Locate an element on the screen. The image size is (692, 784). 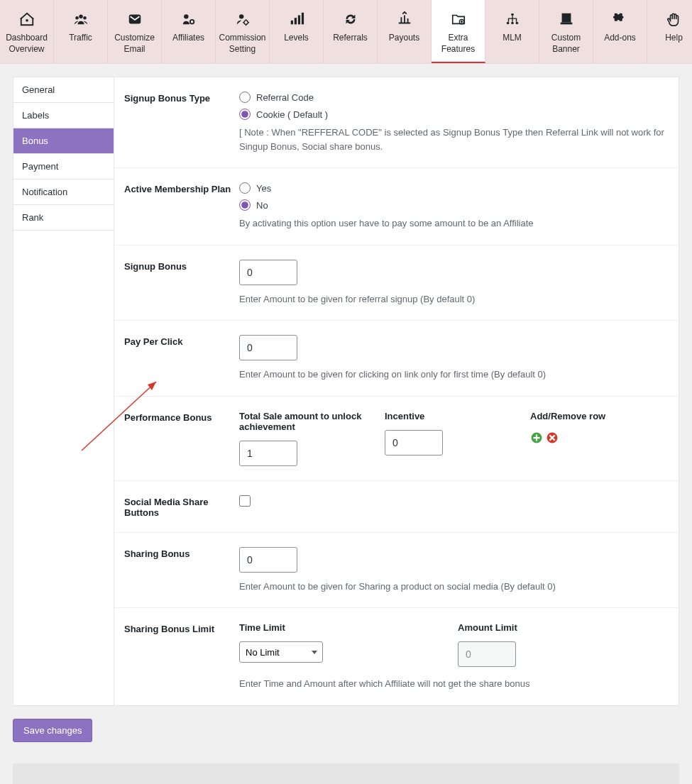
topnav-affiliates: Affiliates is located at coordinates (189, 31).